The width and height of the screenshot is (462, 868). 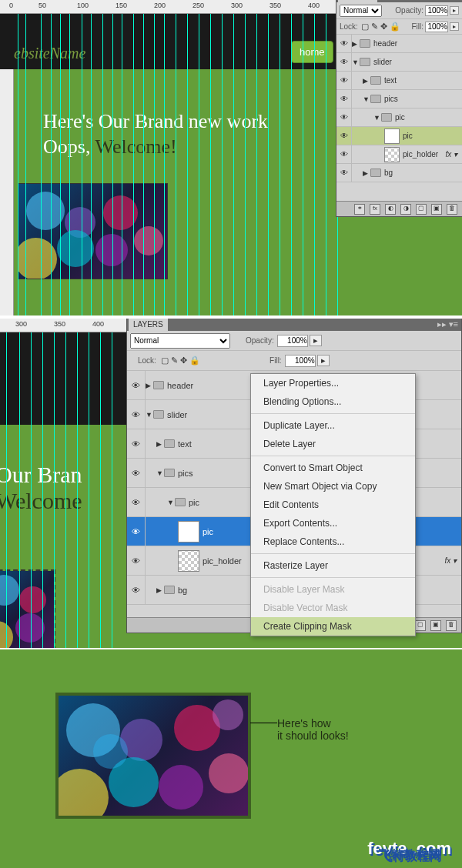 I want to click on home-button: home, so click(x=313, y=52).